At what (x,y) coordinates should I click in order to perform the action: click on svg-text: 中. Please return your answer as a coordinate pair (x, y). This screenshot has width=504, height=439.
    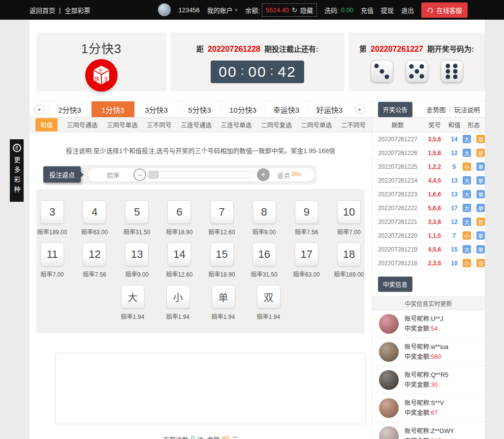
    Looking at the image, I should click on (100, 70).